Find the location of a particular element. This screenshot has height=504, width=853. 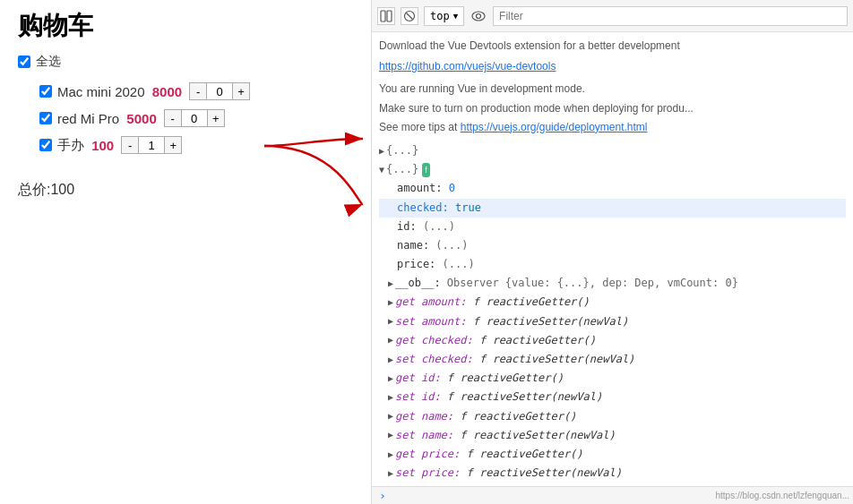

qty-decrease-3: - is located at coordinates (130, 145).